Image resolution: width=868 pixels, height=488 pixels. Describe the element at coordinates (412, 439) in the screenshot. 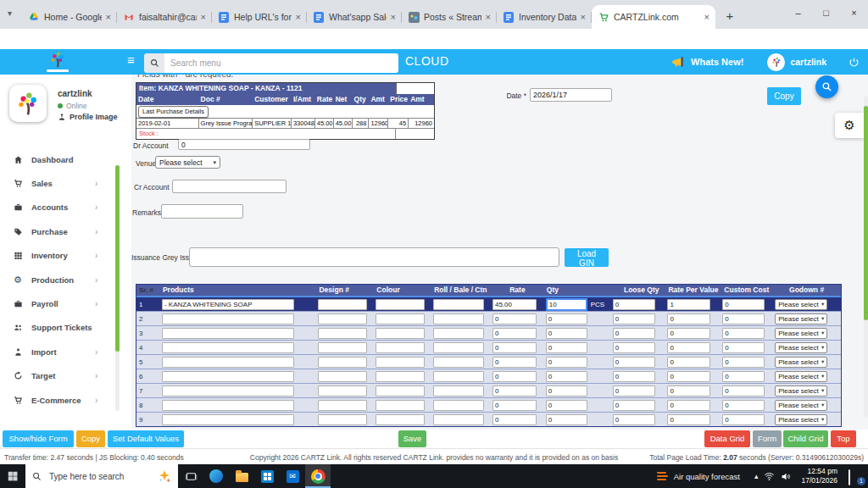

I see `save-button: Save` at that location.